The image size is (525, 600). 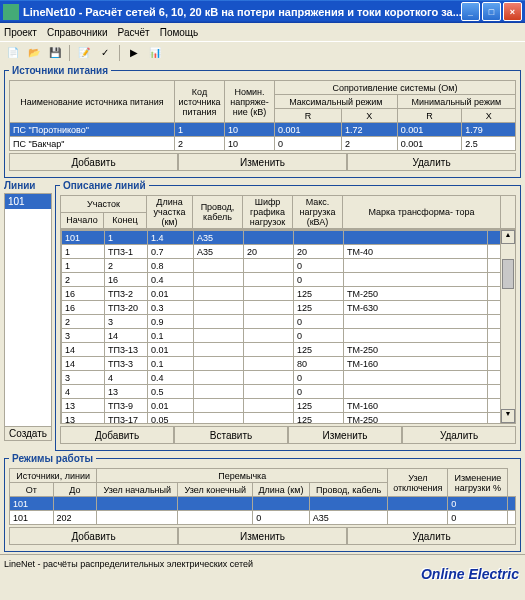 What do you see at coordinates (126, 220) in the screenshot?
I see `col-end: Конец` at bounding box center [126, 220].